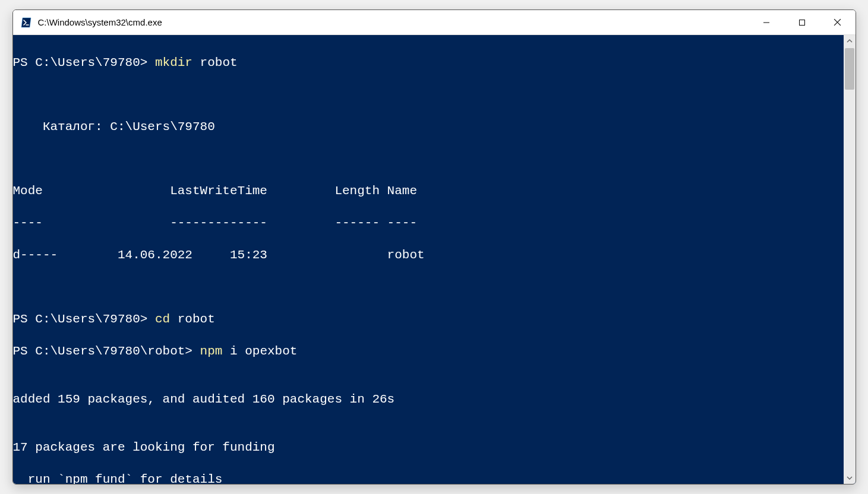 The width and height of the screenshot is (868, 494). What do you see at coordinates (215, 352) in the screenshot?
I see `command: npm` at bounding box center [215, 352].